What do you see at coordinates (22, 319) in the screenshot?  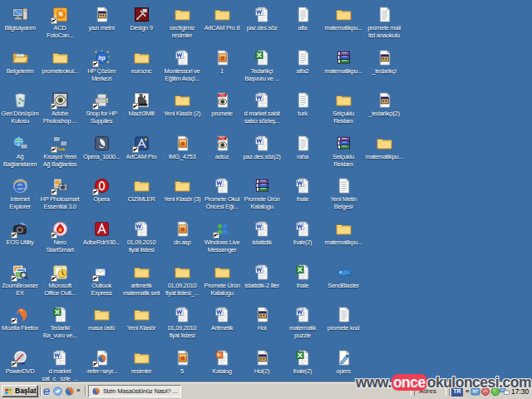 I see `desktop-icon: Mozilla Firefox` at bounding box center [22, 319].